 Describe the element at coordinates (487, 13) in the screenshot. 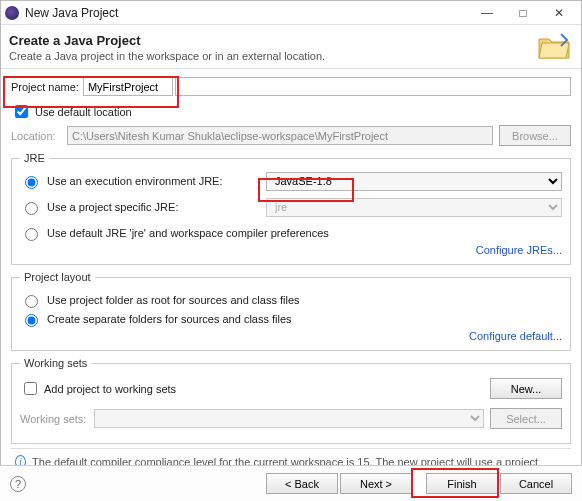

I see `minimize-button: —` at that location.